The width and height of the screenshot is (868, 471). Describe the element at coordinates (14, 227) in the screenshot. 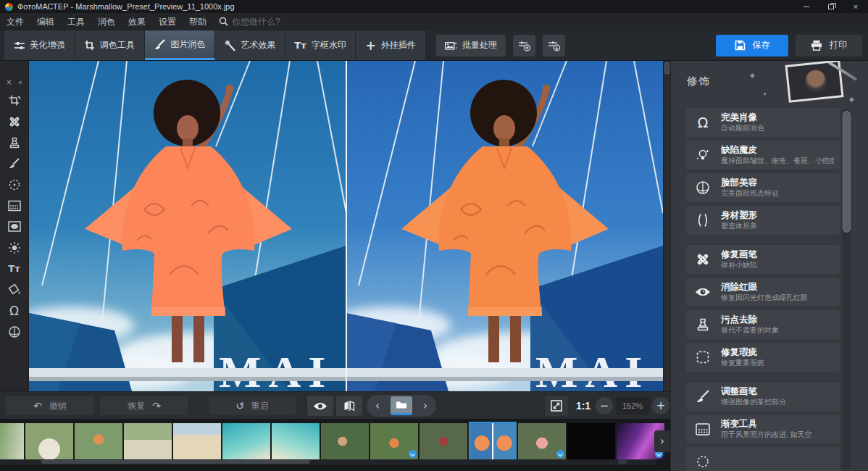

I see `vignette-tool` at that location.